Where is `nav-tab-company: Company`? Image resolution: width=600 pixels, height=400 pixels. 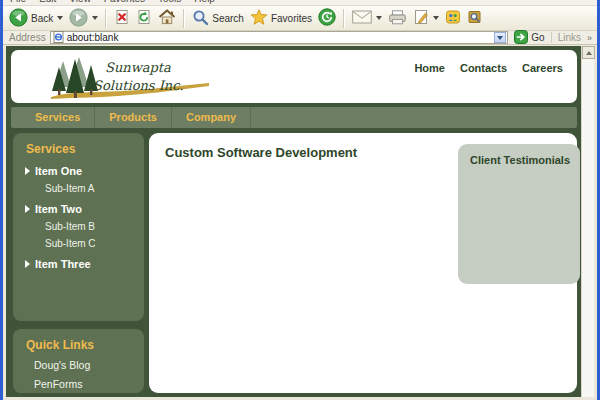
nav-tab-company: Company is located at coordinates (212, 118).